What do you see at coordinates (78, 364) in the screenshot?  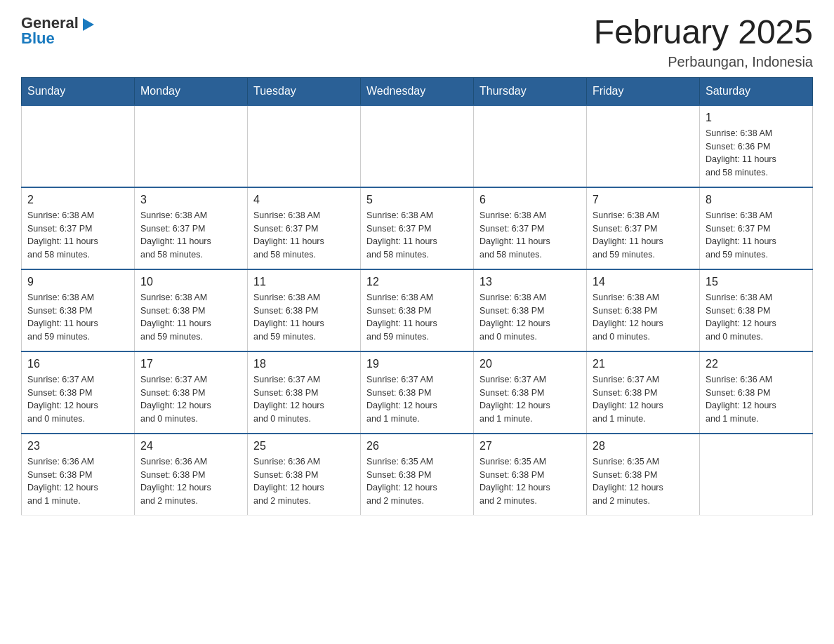 I see `day-number: 16` at bounding box center [78, 364].